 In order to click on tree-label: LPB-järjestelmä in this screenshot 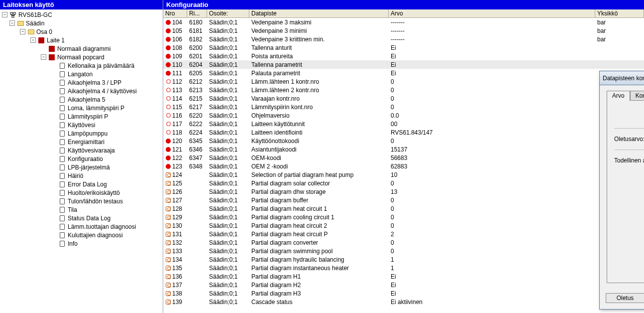, I will do `click(89, 167)`.